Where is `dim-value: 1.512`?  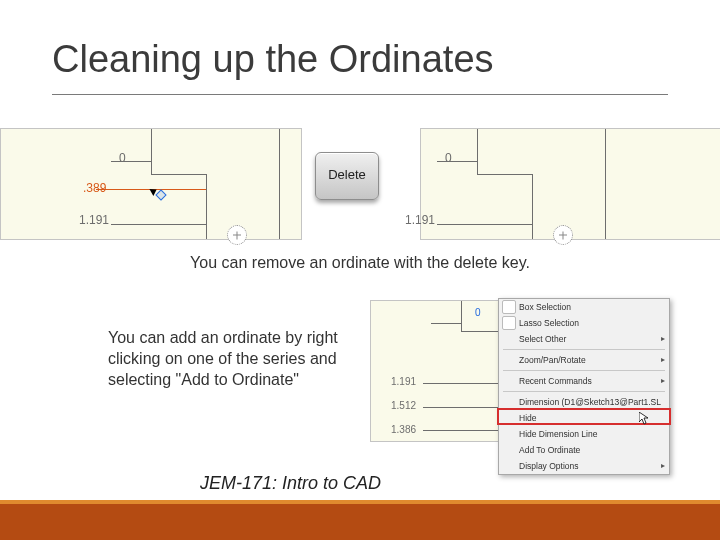
dim-value: 1.512 is located at coordinates (404, 406).